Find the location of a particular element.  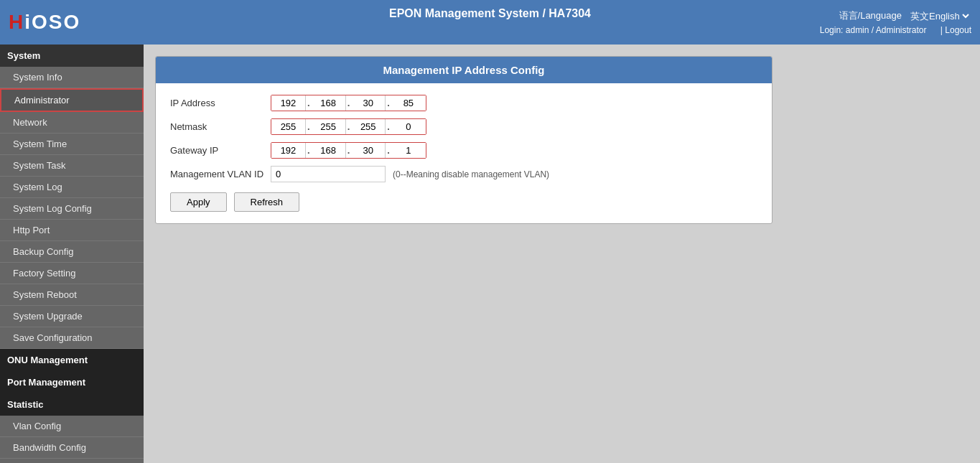

config-panel-title: Management IP Address Config is located at coordinates (464, 70).